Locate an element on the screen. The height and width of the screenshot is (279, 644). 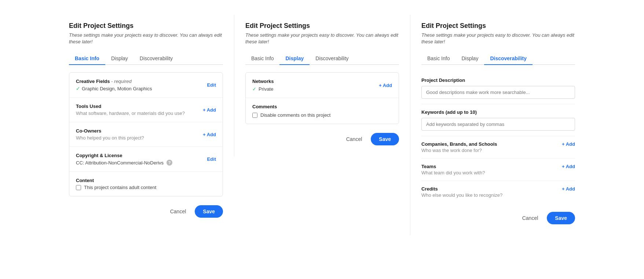
copyright-value: CC: Attribution-NonCommercial-NoDerivs ? is located at coordinates (124, 163).